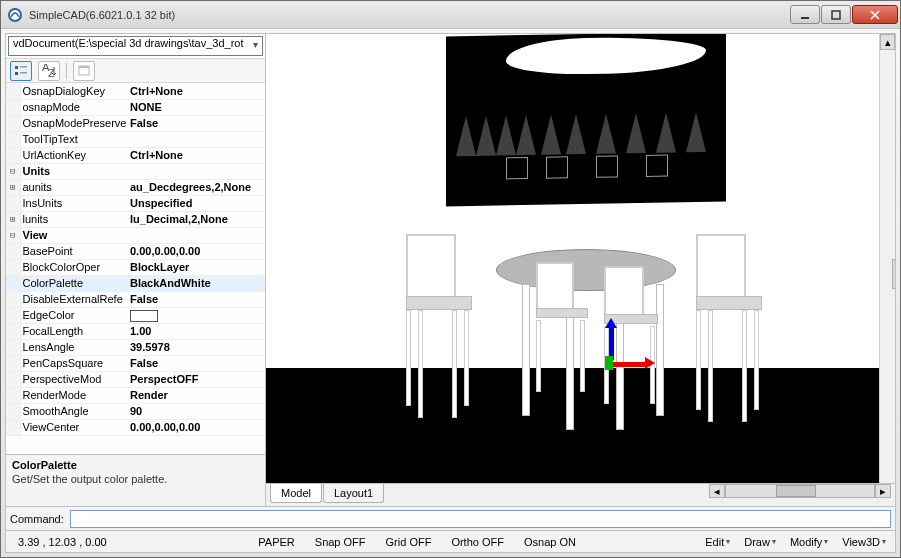  Describe the element at coordinates (136, 91) in the screenshot. I see `property-row: OsnapDialogKeyCtrl+None` at that location.